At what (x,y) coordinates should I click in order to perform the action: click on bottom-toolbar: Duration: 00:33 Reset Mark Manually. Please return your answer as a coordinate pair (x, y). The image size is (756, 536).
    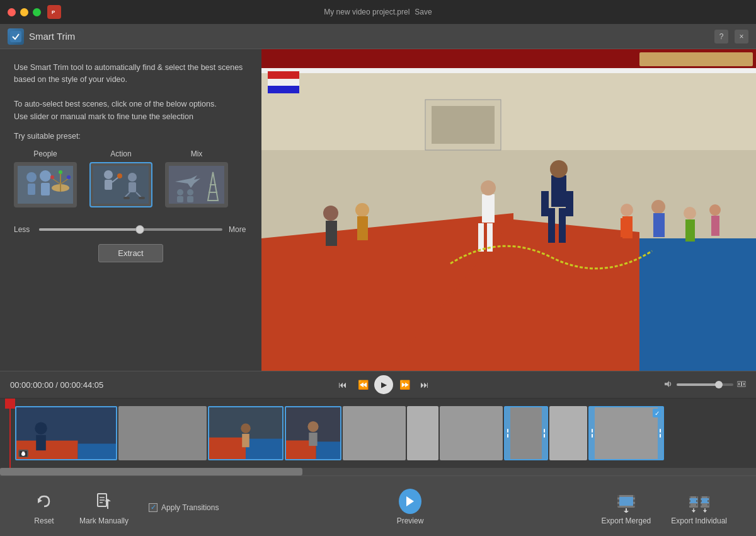
    Looking at the image, I should click on (378, 506).